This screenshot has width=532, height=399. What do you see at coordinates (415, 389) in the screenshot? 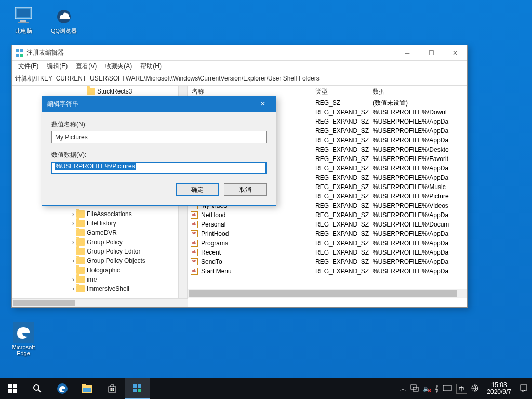
I see `tray-network-icon` at bounding box center [415, 389].